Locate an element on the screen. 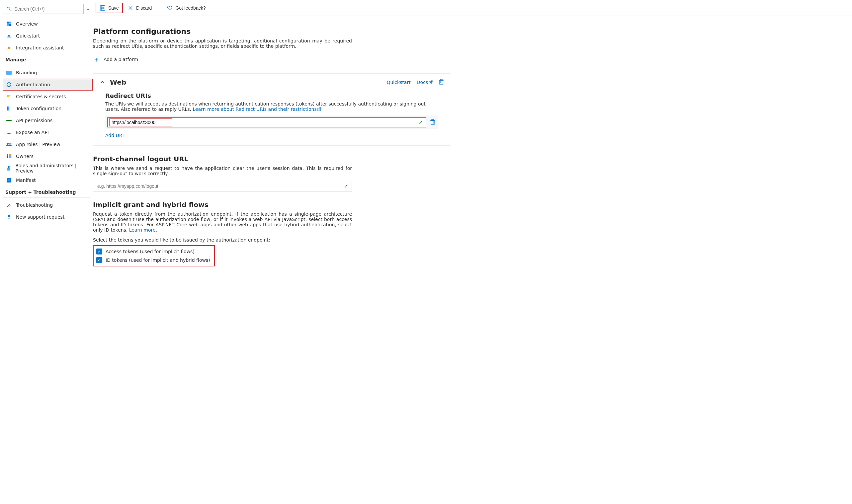  feedback-button: Got feedback? is located at coordinates (186, 8).